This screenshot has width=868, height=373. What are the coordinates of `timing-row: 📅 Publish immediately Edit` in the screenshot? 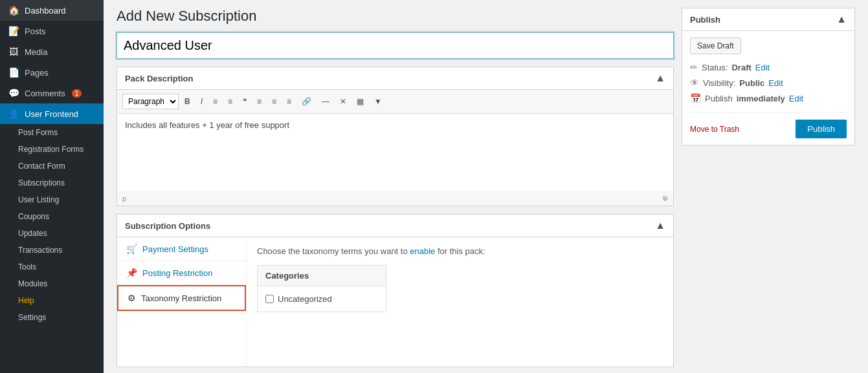 It's located at (768, 98).